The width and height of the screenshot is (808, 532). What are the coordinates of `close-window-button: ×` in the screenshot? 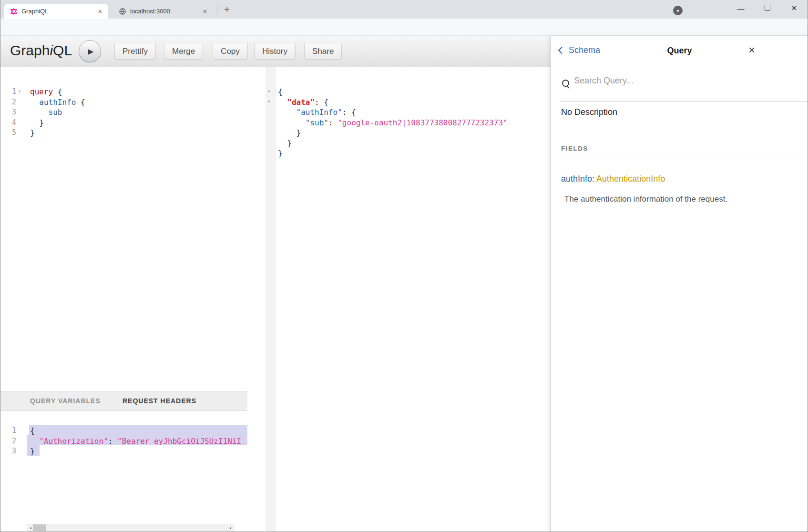 It's located at (794, 8).